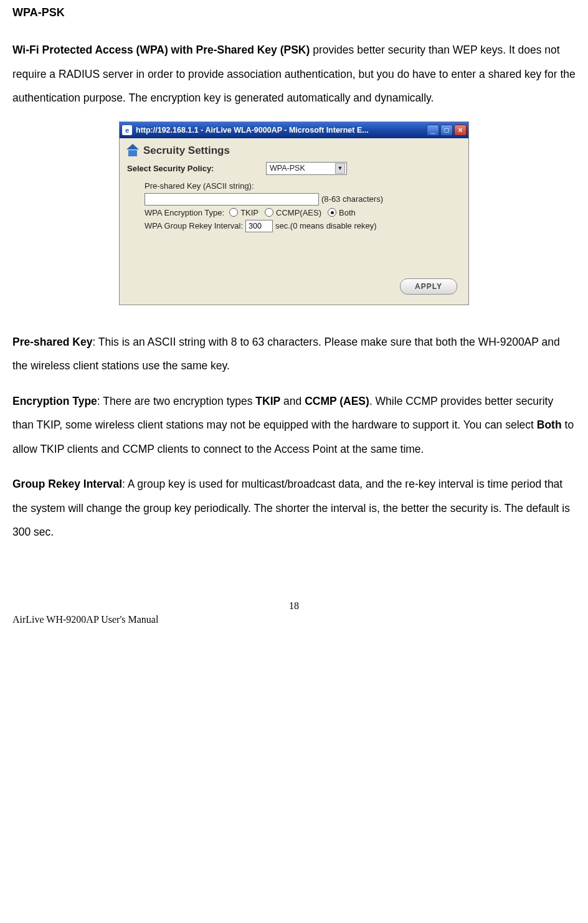  What do you see at coordinates (184, 213) in the screenshot?
I see `encryption-type-label: WPA Encryption Type:` at bounding box center [184, 213].